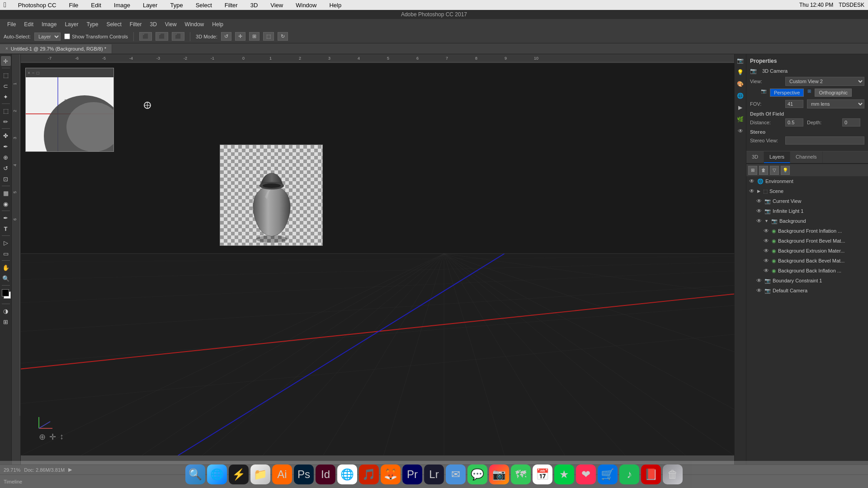  Describe the element at coordinates (412, 474) in the screenshot. I see `dock-premiere: Pr` at that location.